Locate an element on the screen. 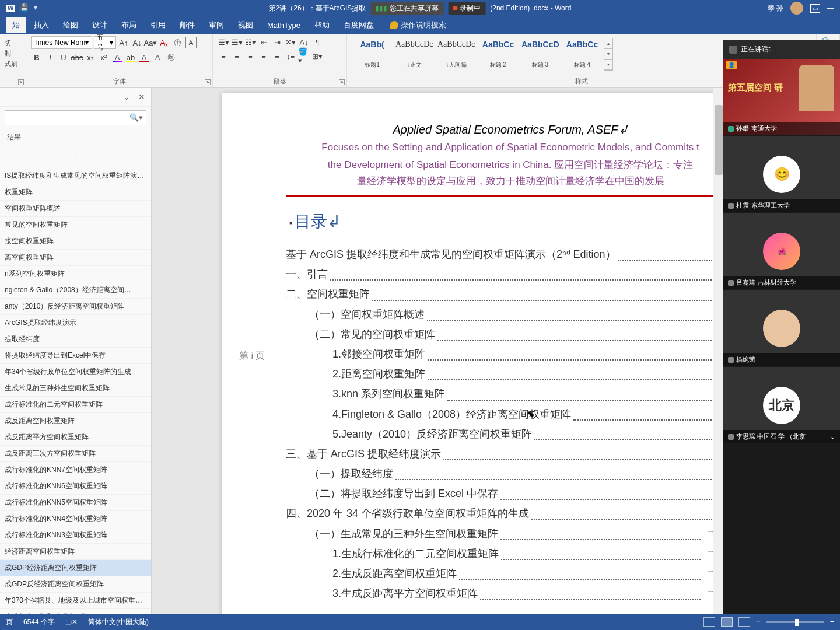 The width and height of the screenshot is (840, 630). phonetic-icon: ㊥ is located at coordinates (177, 43).